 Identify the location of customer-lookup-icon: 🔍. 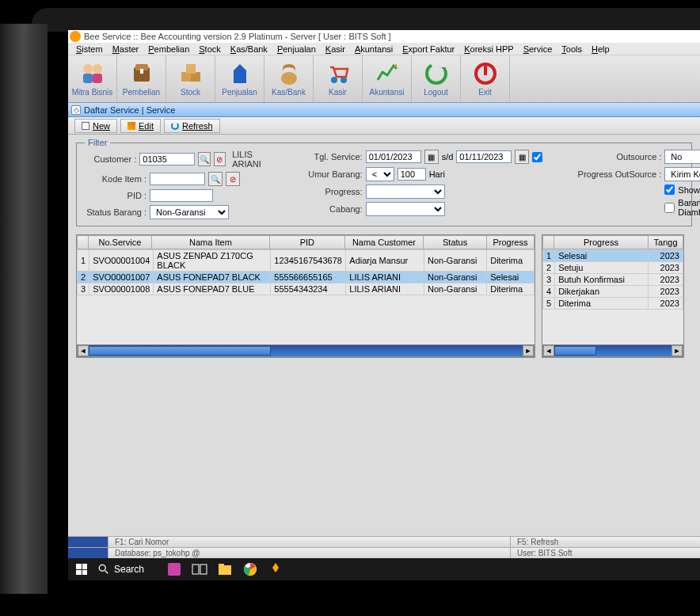
(204, 159).